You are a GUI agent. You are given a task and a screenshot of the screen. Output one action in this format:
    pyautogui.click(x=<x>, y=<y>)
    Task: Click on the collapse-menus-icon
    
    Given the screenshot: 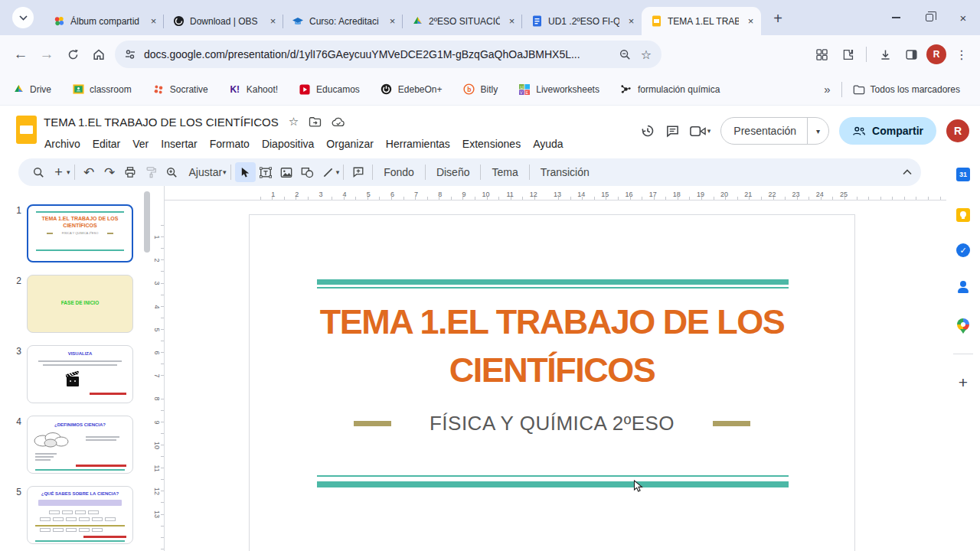 What is the action you would take?
    pyautogui.click(x=907, y=172)
    